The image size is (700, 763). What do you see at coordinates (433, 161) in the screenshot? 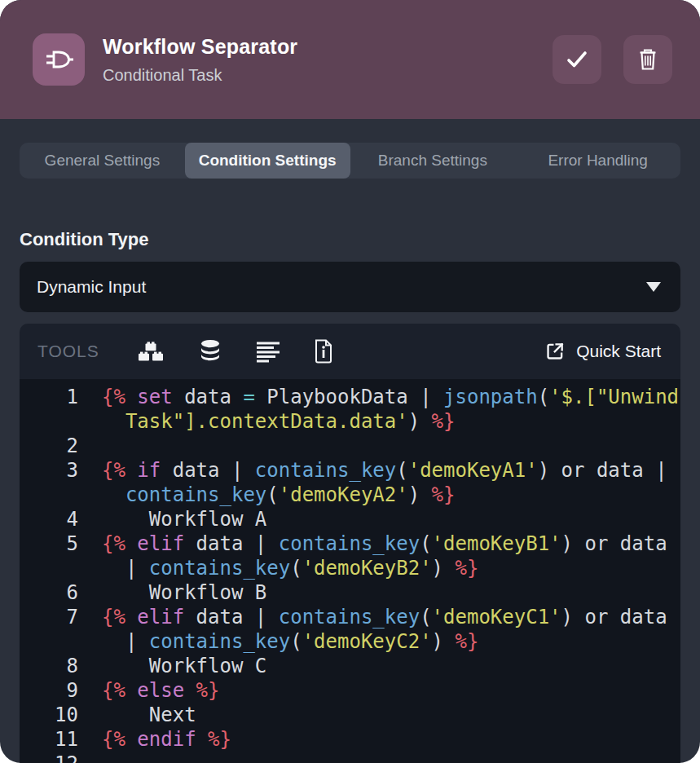
I see `tab-label: Branch Settings` at bounding box center [433, 161].